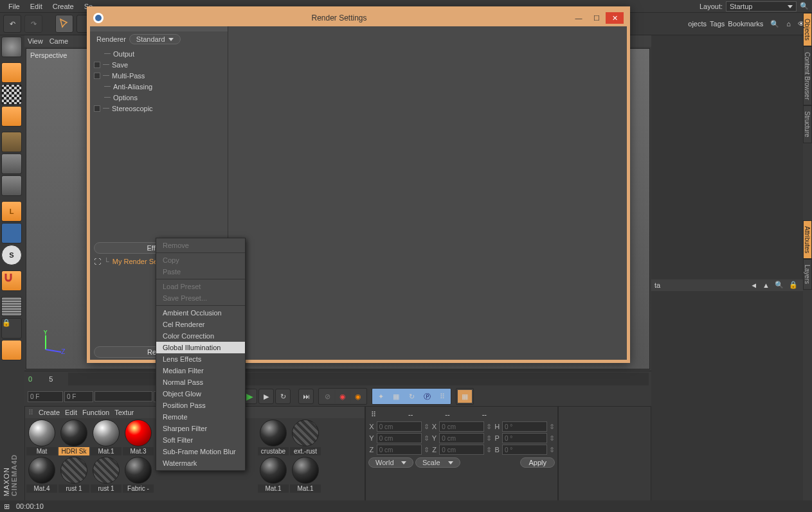 The width and height of the screenshot is (812, 512). What do you see at coordinates (804, 6) in the screenshot?
I see `search-icon: 🔍` at bounding box center [804, 6].